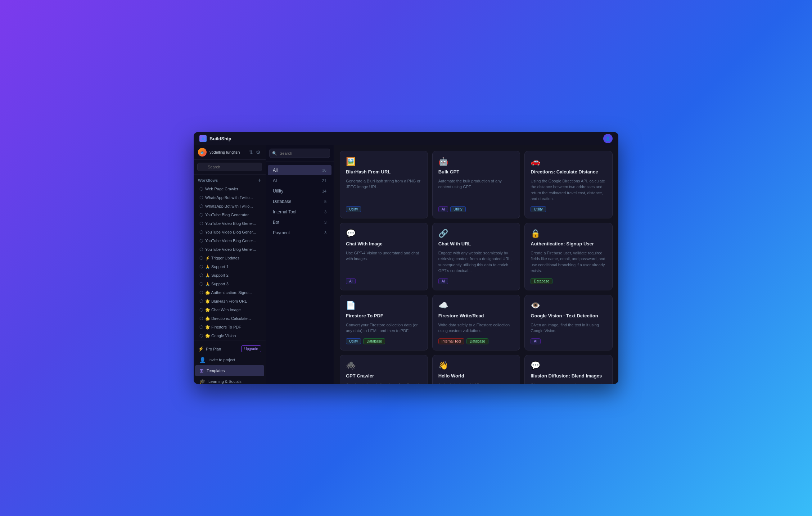  Describe the element at coordinates (230, 310) in the screenshot. I see `sidebar-workflow-item: ⬡🌟 Chat With Image` at that location.